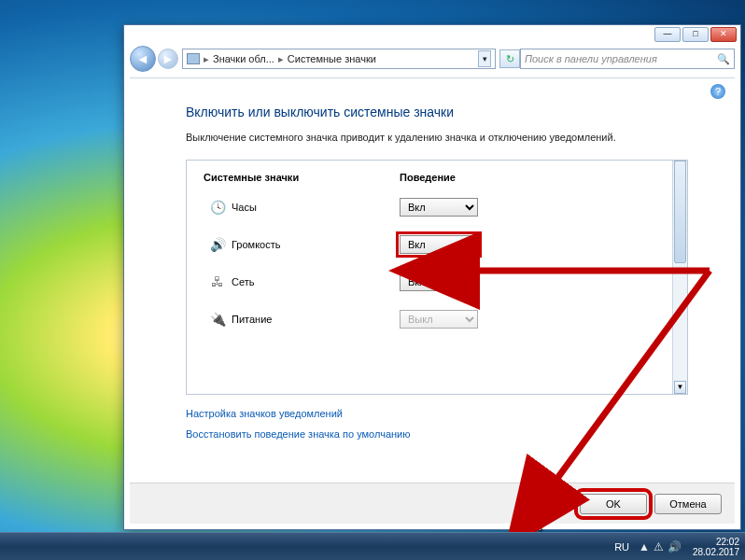 The height and width of the screenshot is (560, 745). What do you see at coordinates (244, 59) in the screenshot?
I see `breadcrumb-part: Значки обл...` at bounding box center [244, 59].